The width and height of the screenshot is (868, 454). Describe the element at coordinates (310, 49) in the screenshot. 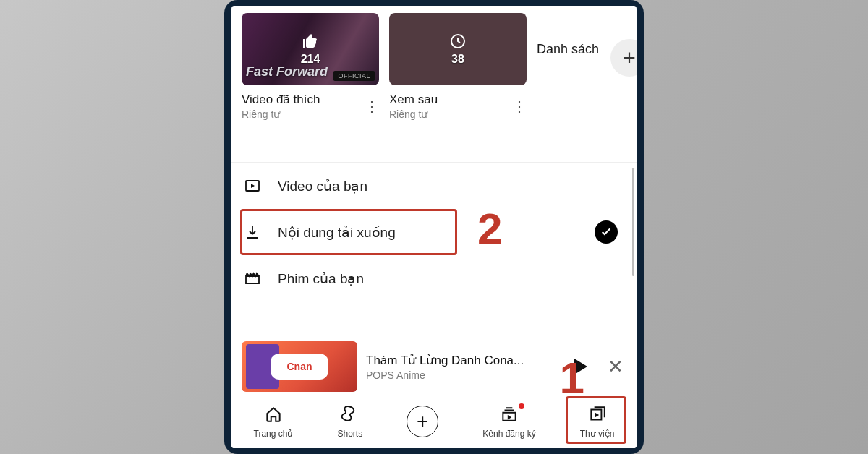

I see `playlist-liked-thumb: 214 Fast Forward OFFICIAL` at that location.